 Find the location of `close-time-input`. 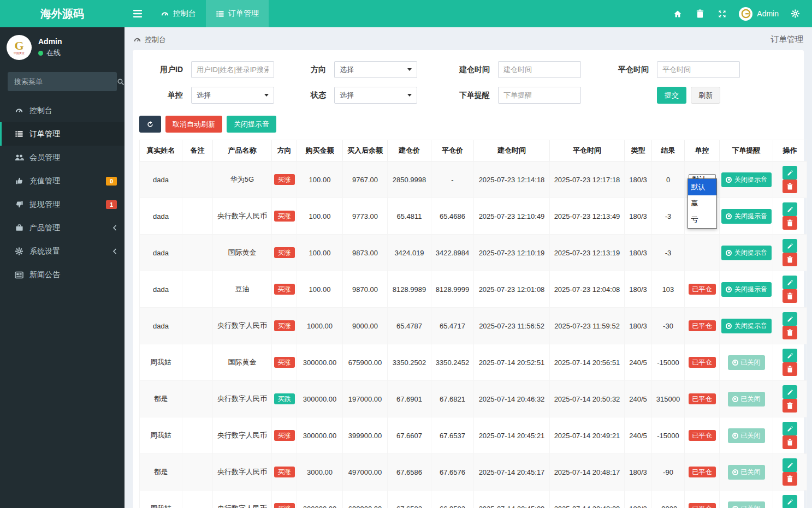

close-time-input is located at coordinates (698, 70).